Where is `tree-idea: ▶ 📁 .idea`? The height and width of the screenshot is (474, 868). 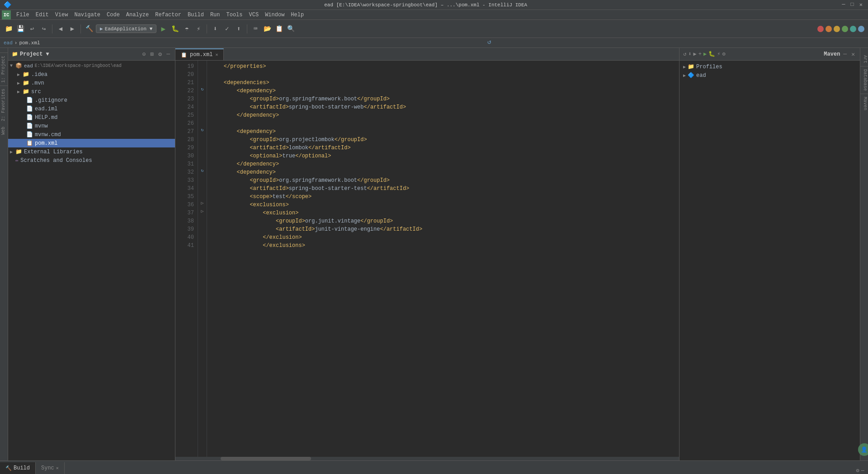 tree-idea: ▶ 📁 .idea is located at coordinates (91, 74).